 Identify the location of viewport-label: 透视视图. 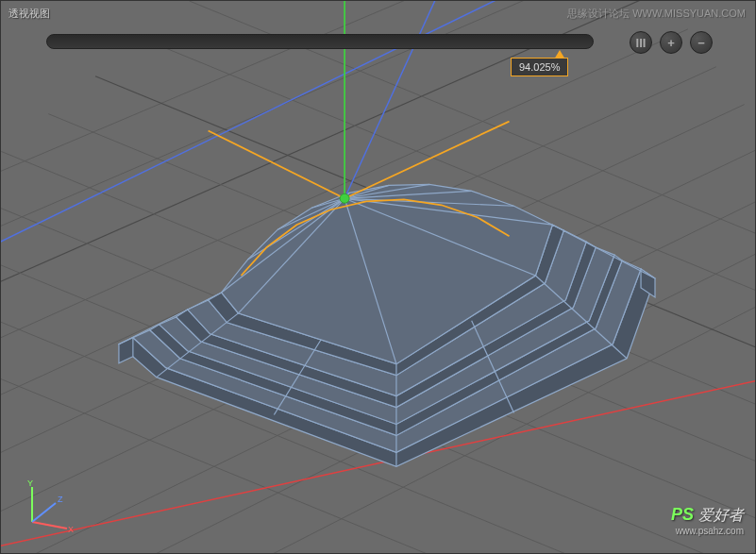
(29, 13).